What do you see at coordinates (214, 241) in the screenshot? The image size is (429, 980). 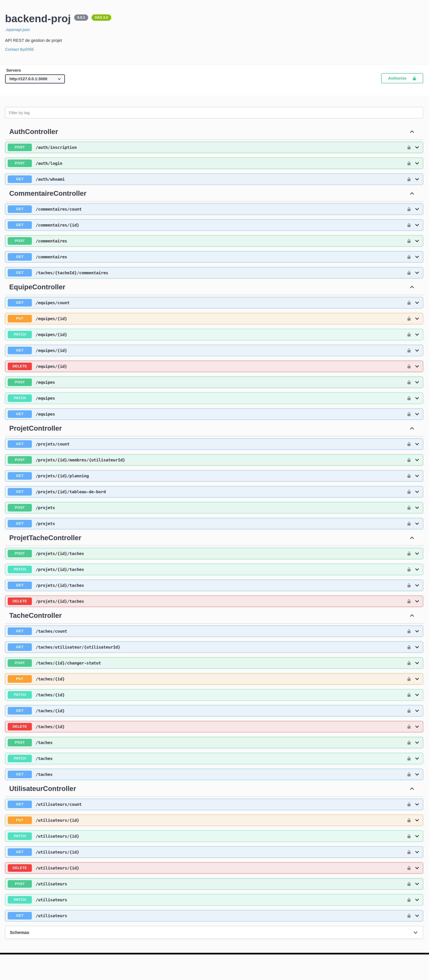 I see `operation-row: POST/commentaires` at bounding box center [214, 241].